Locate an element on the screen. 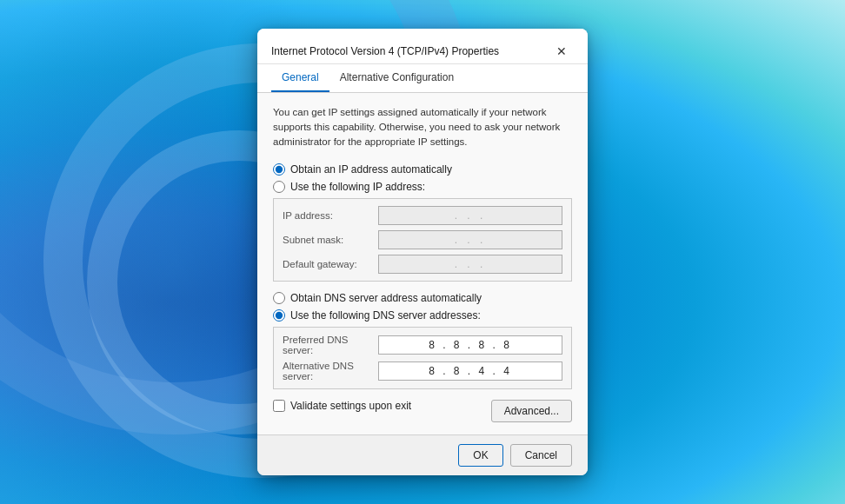 Image resolution: width=845 pixels, height=504 pixels. subnet-mask-label: Subnet mask: is located at coordinates (330, 240).